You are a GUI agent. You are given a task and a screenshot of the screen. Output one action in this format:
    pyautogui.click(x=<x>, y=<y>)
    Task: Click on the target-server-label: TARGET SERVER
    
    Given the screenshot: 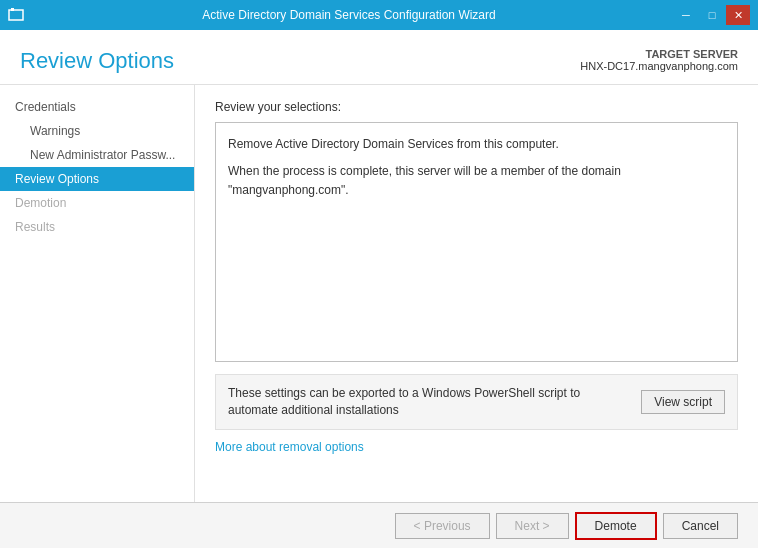 What is the action you would take?
    pyautogui.click(x=659, y=54)
    